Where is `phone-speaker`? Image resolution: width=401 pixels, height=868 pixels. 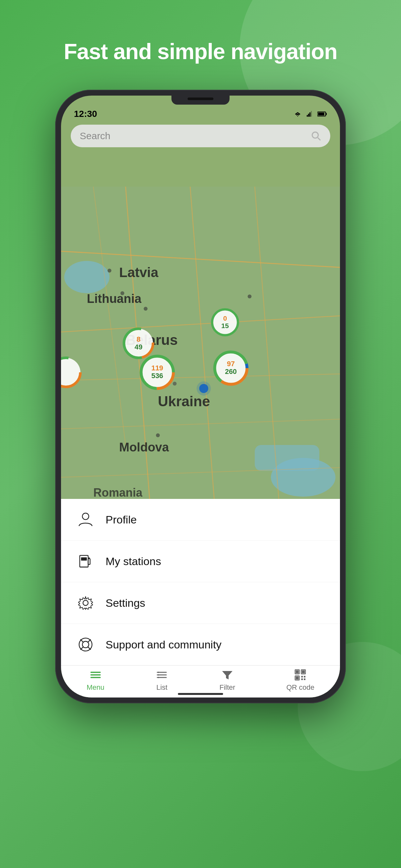
phone-speaker is located at coordinates (201, 99).